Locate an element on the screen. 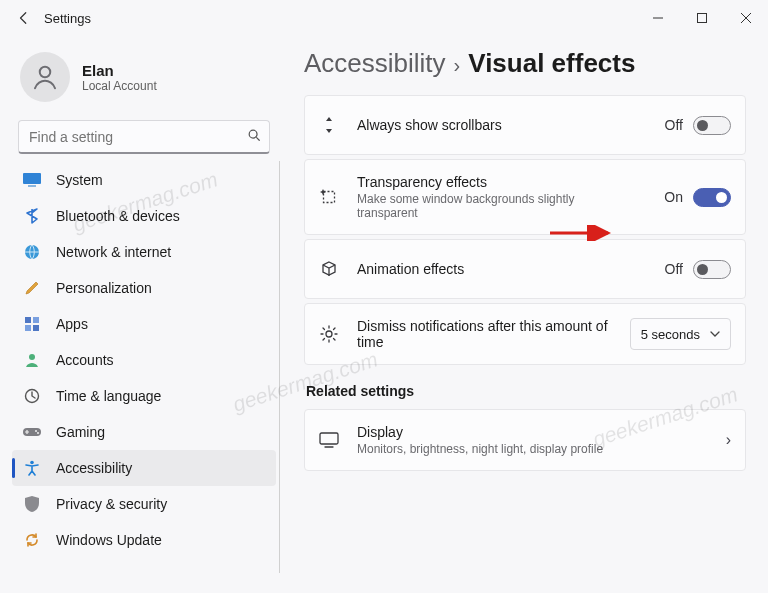 The height and width of the screenshot is (593, 768). user-block: Elan Local Account is located at coordinates (144, 80).